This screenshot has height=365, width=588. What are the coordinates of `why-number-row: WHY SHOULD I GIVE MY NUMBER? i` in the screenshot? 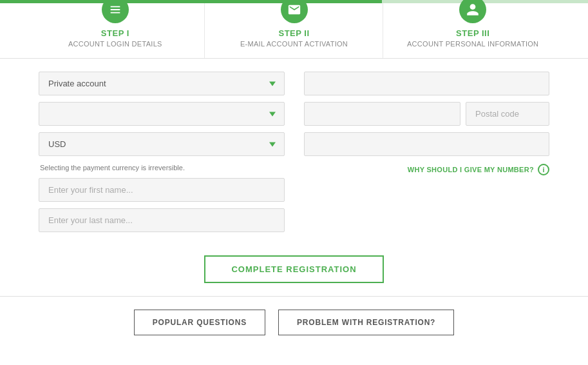 It's located at (427, 170).